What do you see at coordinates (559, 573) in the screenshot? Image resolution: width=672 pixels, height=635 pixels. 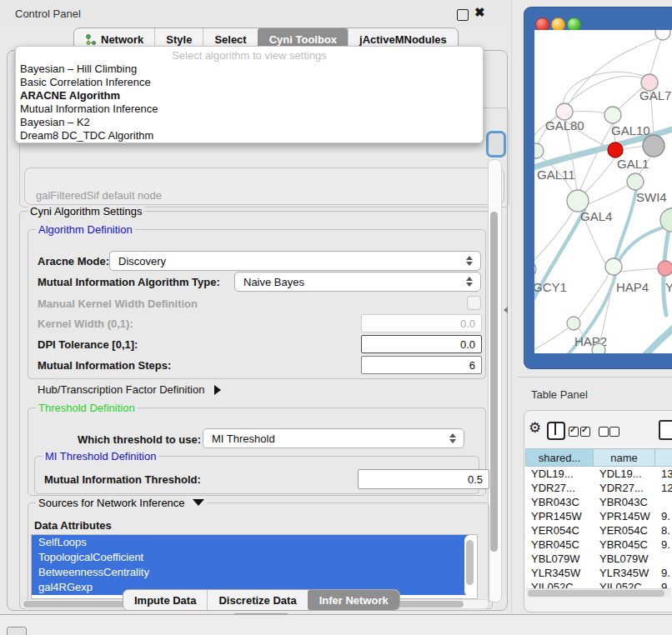 I see `table-cell: YLR345W` at bounding box center [559, 573].